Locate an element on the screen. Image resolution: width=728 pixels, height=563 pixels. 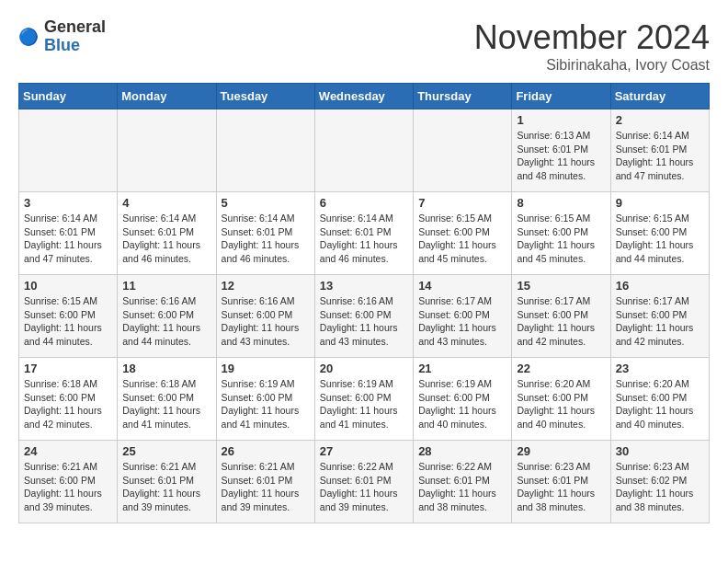
day-number: 17 is located at coordinates (68, 368).